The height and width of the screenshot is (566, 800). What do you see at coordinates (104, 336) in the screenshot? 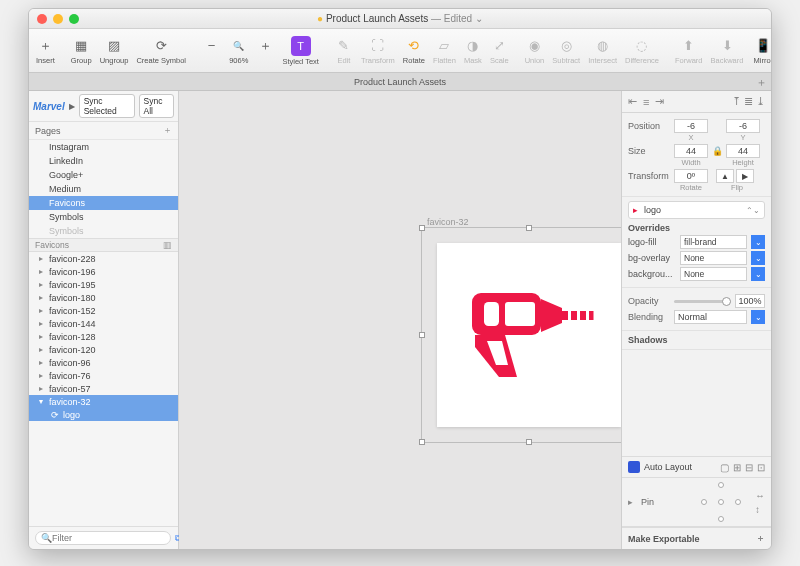
I see `layer-row: ▸favicon-128` at bounding box center [104, 336].